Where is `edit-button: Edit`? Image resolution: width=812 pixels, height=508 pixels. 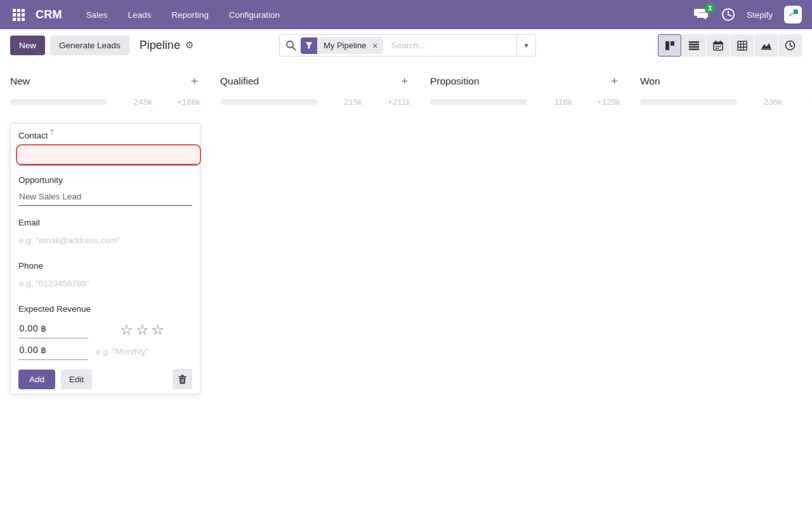
edit-button: Edit is located at coordinates (76, 380).